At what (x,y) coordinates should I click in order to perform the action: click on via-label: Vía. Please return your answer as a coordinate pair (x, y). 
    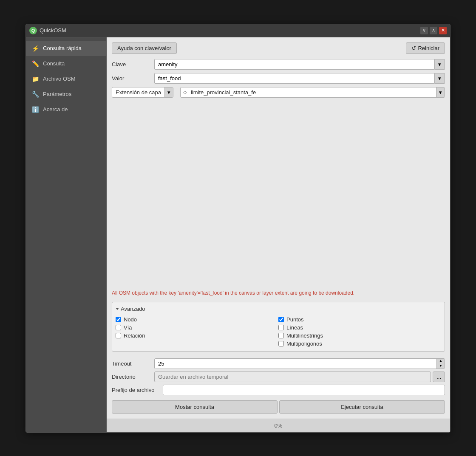
    Looking at the image, I should click on (128, 328).